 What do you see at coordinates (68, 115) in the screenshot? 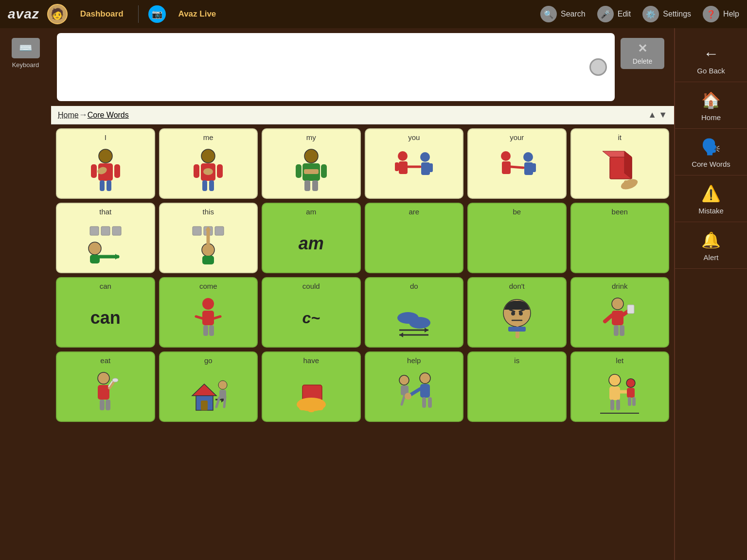
I see `breadcrumb-home: Home` at bounding box center [68, 115].